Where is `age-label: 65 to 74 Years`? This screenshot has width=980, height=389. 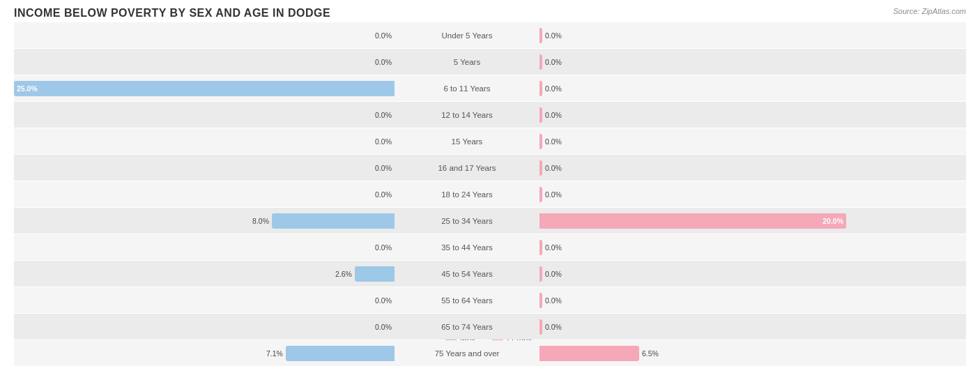 age-label: 65 to 74 Years is located at coordinates (467, 327).